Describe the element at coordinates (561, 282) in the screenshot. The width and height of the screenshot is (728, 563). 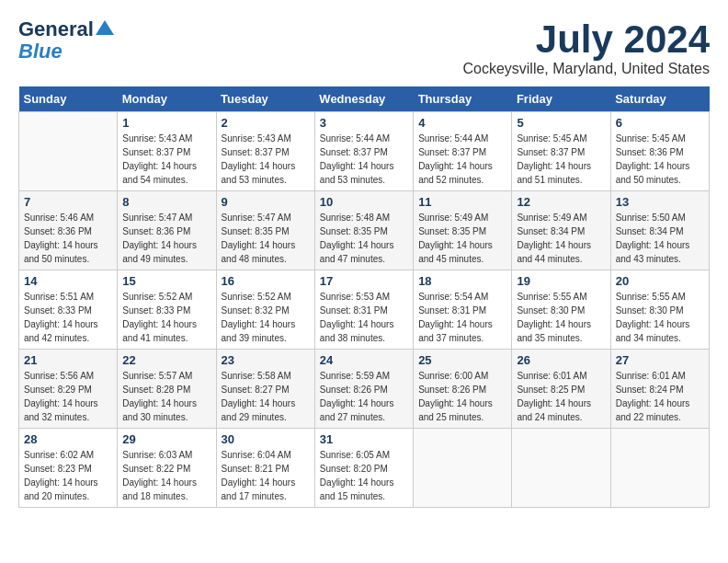
I see `day-number: 19` at that location.